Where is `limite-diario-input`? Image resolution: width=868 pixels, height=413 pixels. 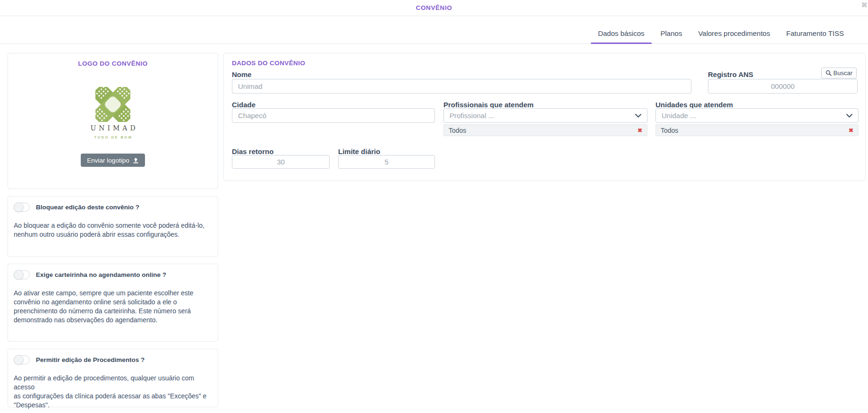
limite-diario-input is located at coordinates (386, 162).